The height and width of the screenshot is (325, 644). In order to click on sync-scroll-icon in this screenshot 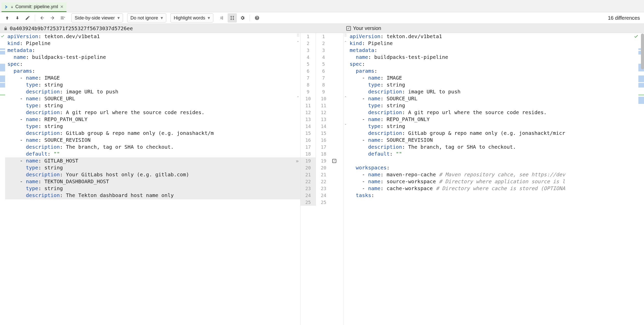, I will do `click(232, 18)`.